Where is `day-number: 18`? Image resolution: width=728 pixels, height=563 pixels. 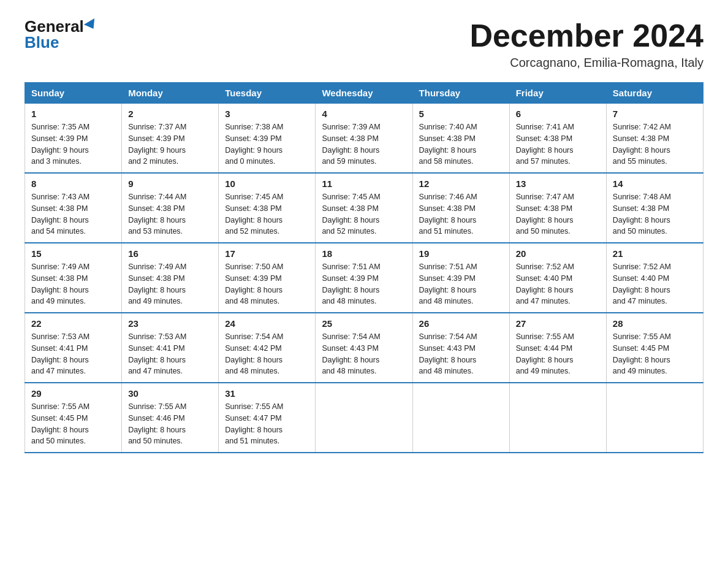
day-number: 18 is located at coordinates (364, 254).